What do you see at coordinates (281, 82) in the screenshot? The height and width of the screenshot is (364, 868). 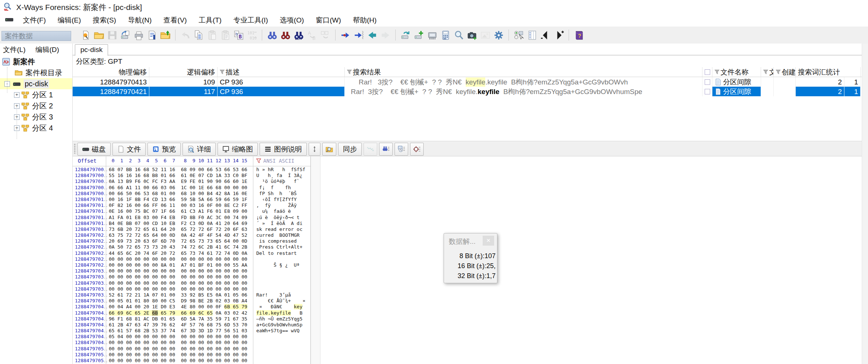 I see `cell-description: CP 936` at bounding box center [281, 82].